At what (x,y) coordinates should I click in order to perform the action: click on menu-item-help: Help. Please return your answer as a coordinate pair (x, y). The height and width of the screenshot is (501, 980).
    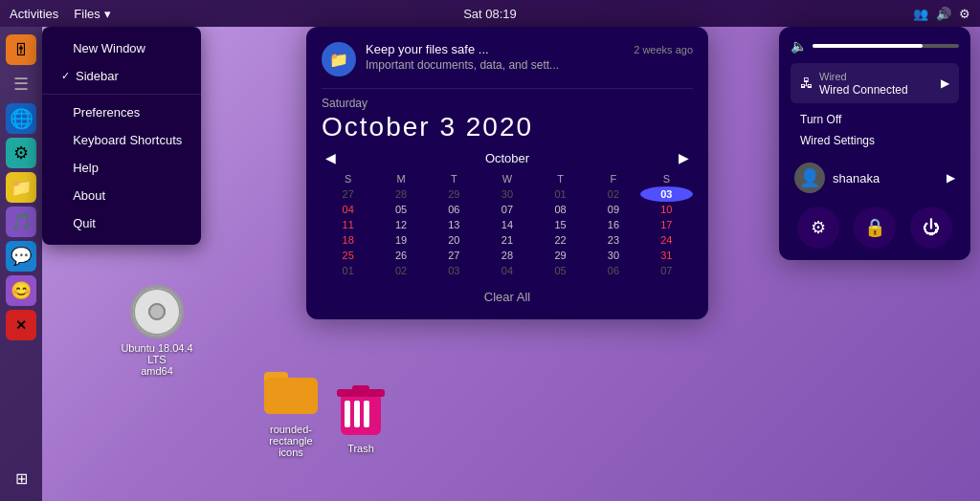
    Looking at the image, I should click on (122, 168).